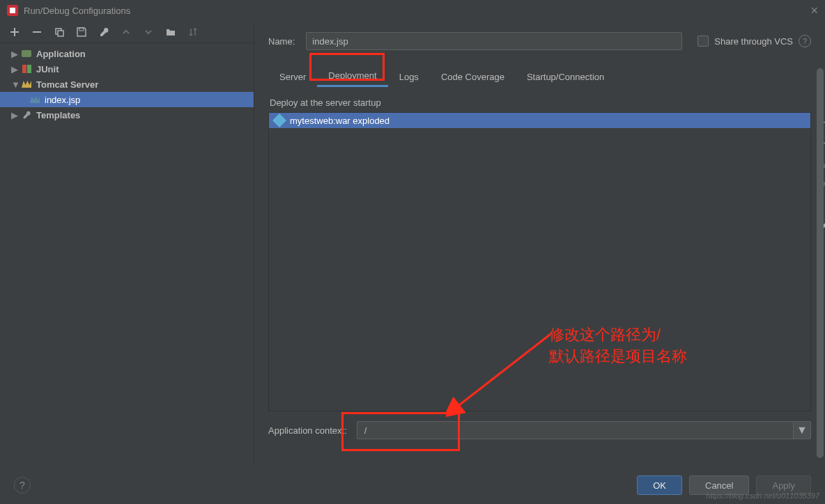 The height and width of the screenshot is (504, 825). What do you see at coordinates (754, 42) in the screenshot?
I see `share-vcs-label: Share through VCS` at bounding box center [754, 42].